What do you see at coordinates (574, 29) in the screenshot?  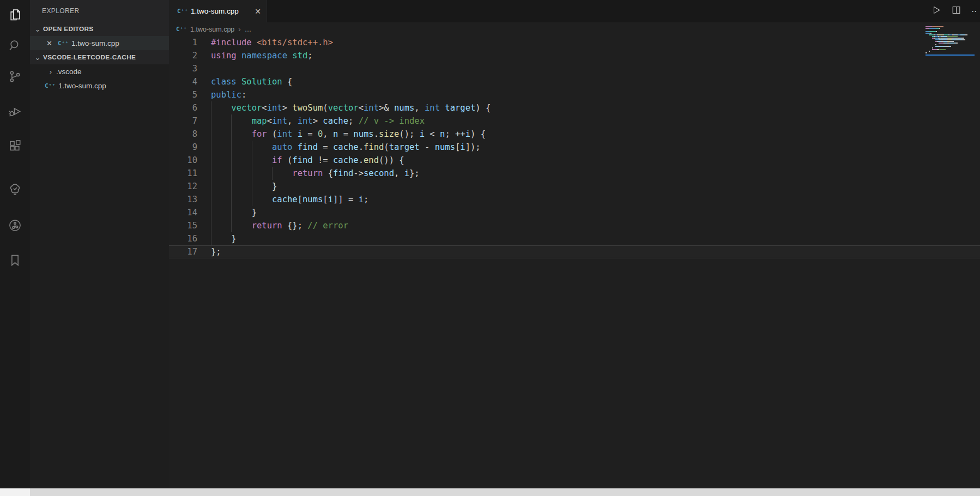 I see `breadcrumb: C⁺⁺ 1.two-sum.cpp › …` at bounding box center [574, 29].